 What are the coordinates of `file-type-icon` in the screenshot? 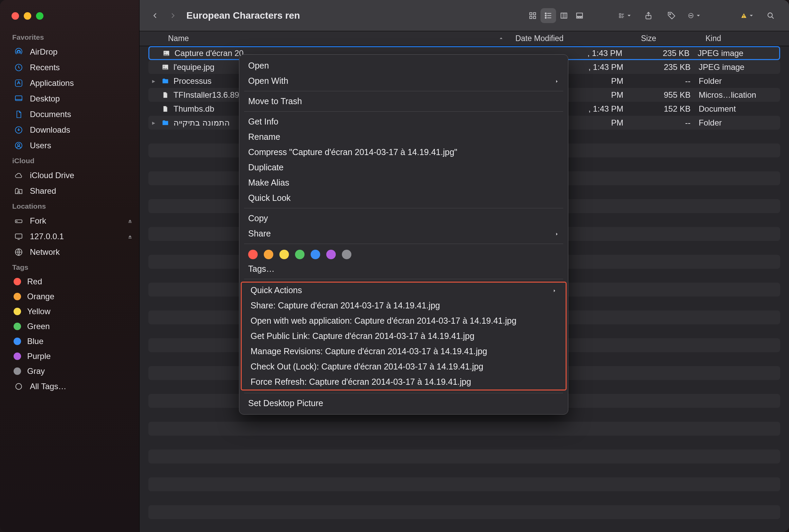 It's located at (165, 123).